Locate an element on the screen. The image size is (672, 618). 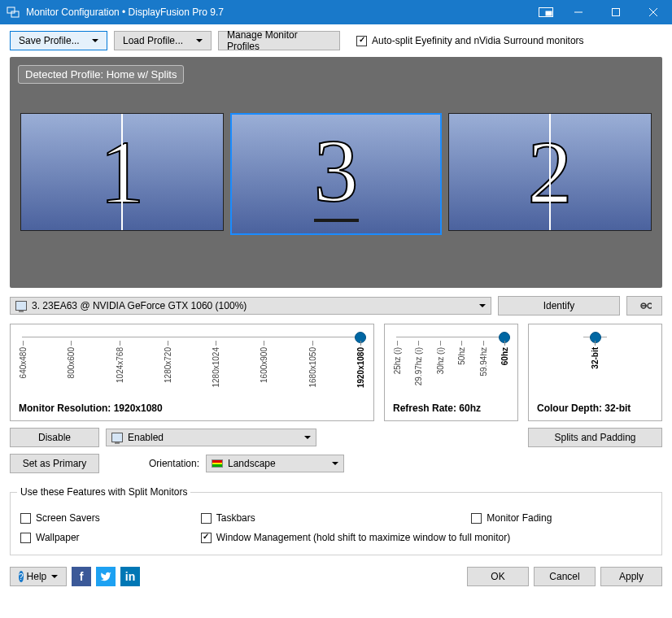
bottom-bar: ? Help f in OK Cancel Apply is located at coordinates (336, 577).